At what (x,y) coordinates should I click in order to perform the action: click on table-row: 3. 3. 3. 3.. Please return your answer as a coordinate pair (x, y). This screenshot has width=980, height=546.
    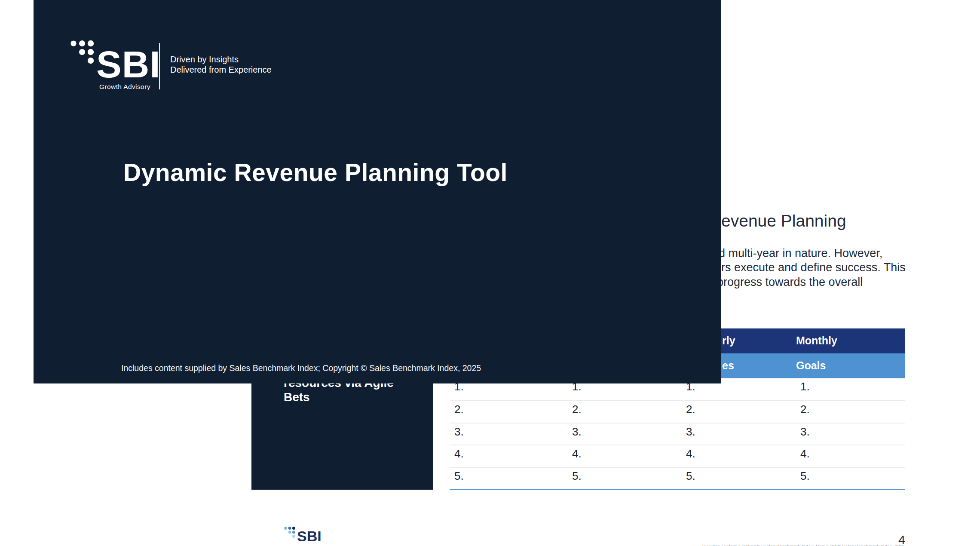
    Looking at the image, I should click on (677, 433).